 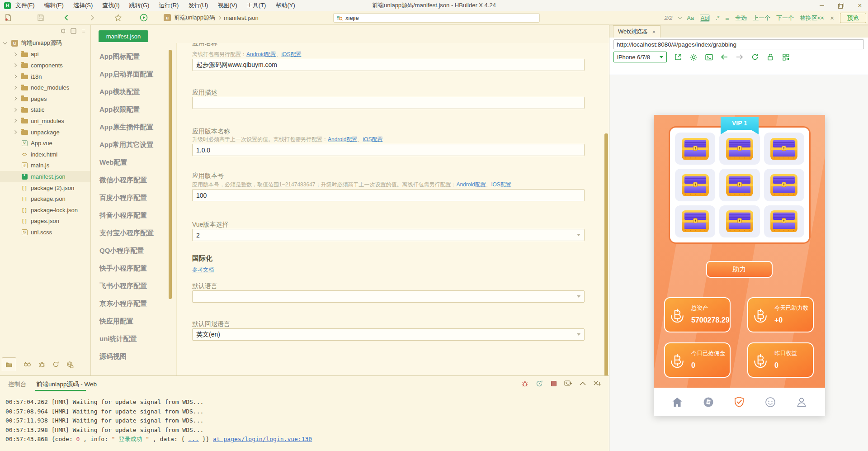 I want to click on ios-config-link: iOS配置, so click(x=501, y=185).